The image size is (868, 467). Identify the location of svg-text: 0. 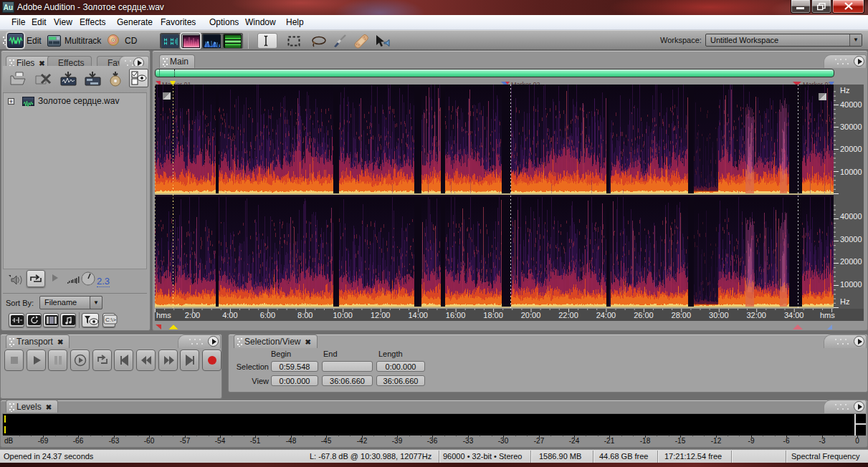
(857, 441).